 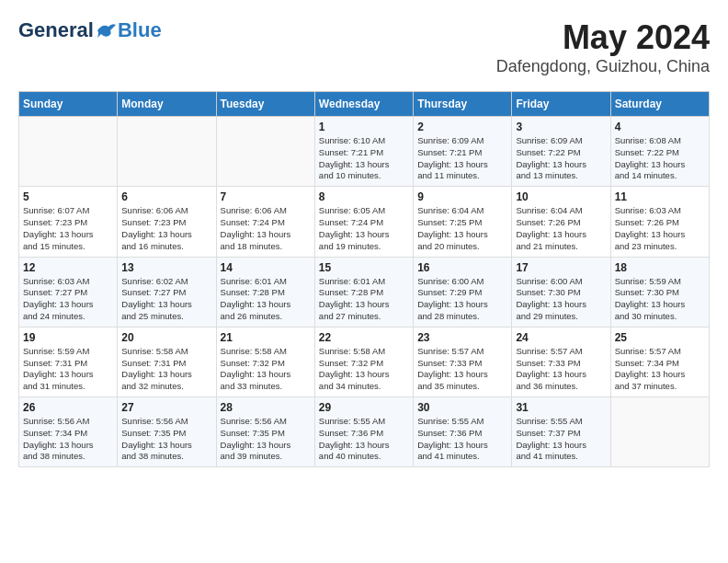 I want to click on calendar-cell: 13Sunrise: 6:02 AM Sunset: 7:27 PM Dayli…, so click(x=167, y=292).